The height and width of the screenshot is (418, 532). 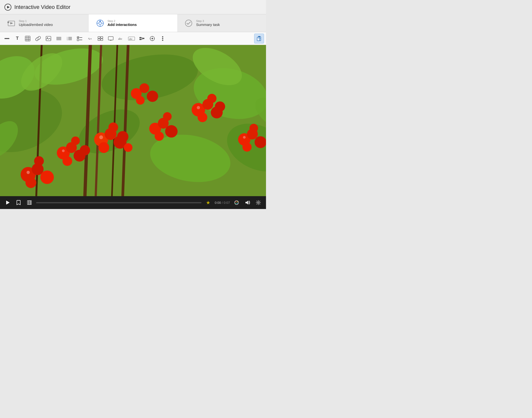 What do you see at coordinates (36, 23) in the screenshot?
I see `step-1-text: Step 1 Upload/embed video` at bounding box center [36, 23].